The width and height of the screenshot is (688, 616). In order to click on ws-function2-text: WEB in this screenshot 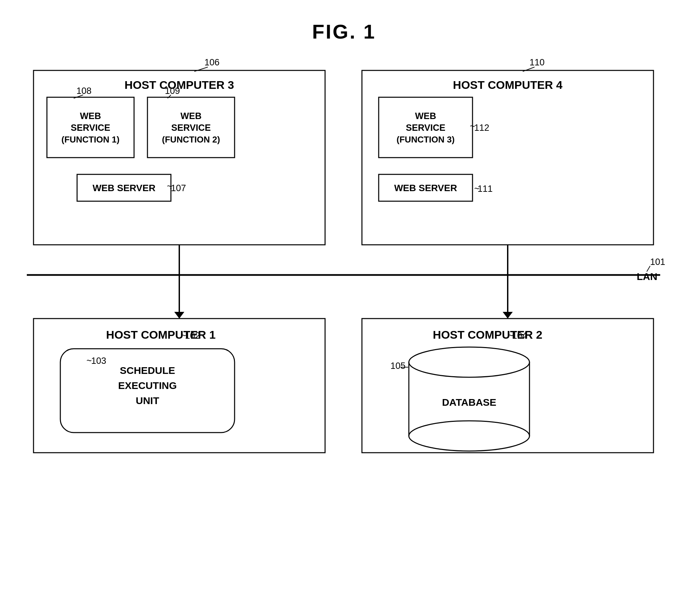, I will do `click(191, 116)`.